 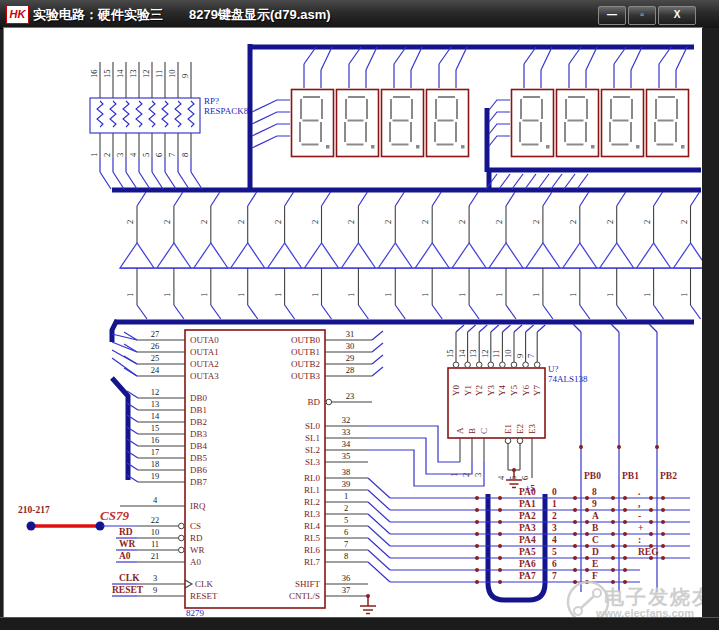 I want to click on keypad-key-col3: REG, so click(x=664, y=554).